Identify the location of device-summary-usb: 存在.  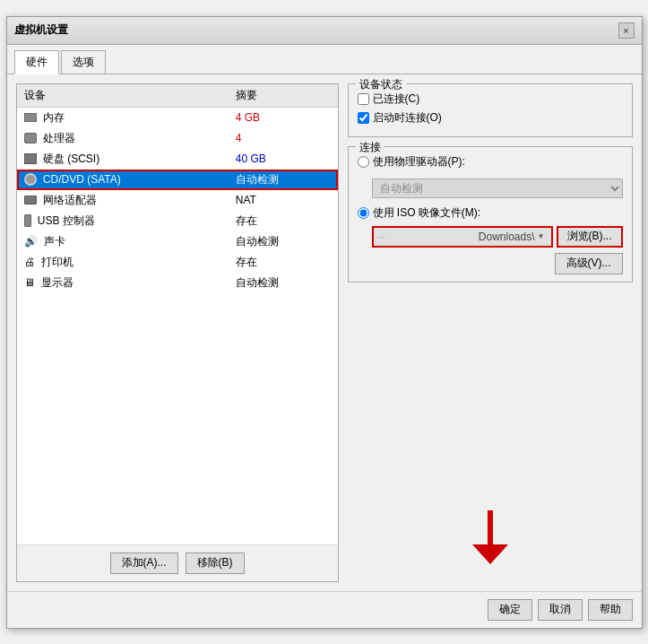
(283, 221).